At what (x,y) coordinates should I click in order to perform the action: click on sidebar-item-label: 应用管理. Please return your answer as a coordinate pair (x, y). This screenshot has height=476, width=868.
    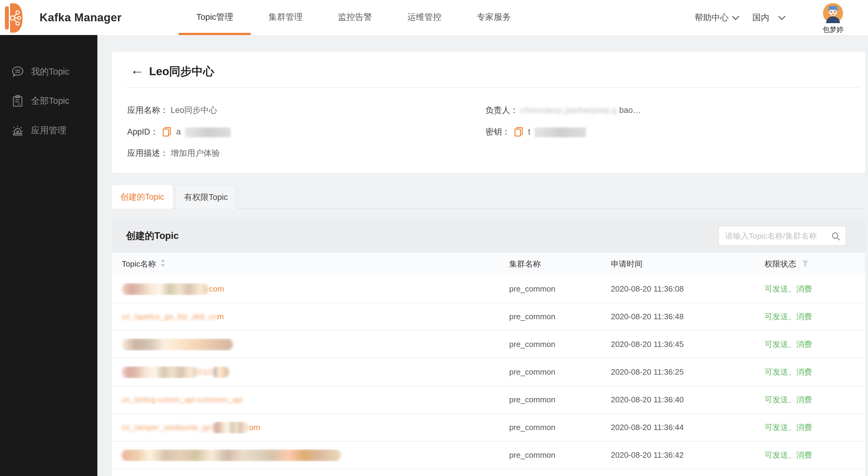
    Looking at the image, I should click on (49, 131).